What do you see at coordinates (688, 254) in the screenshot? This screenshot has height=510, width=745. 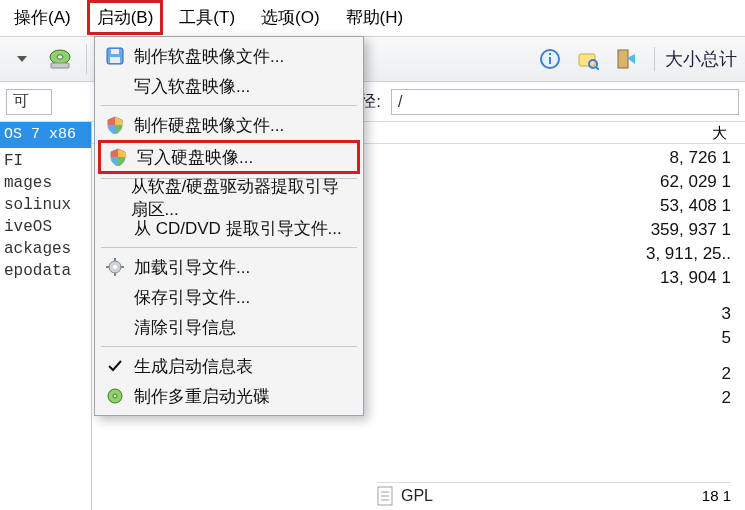 I see `file-size-cell: 3, 911, 25..` at bounding box center [688, 254].